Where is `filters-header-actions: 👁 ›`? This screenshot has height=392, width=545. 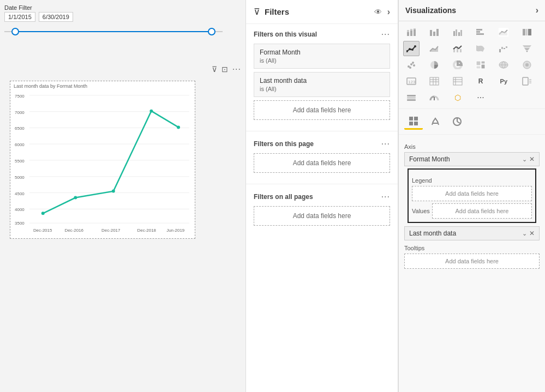 filters-header-actions: 👁 › is located at coordinates (382, 12).